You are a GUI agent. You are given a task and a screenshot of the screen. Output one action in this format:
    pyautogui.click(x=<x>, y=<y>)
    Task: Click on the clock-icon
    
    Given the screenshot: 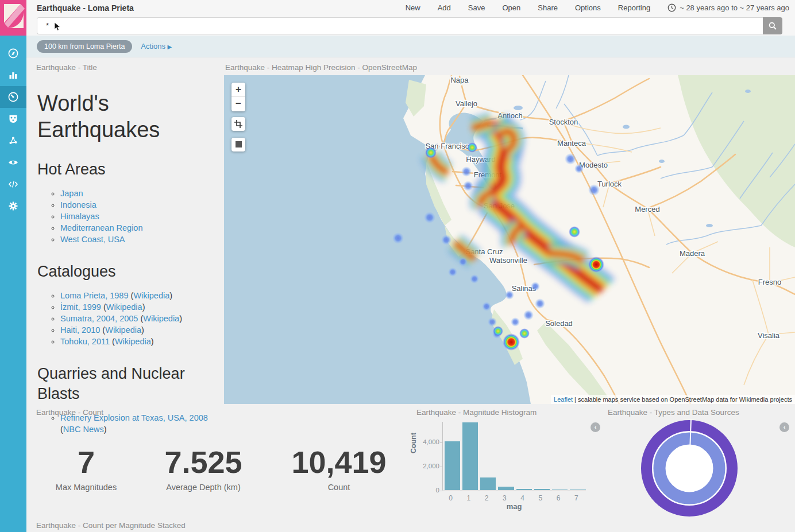 What is the action you would take?
    pyautogui.click(x=672, y=8)
    